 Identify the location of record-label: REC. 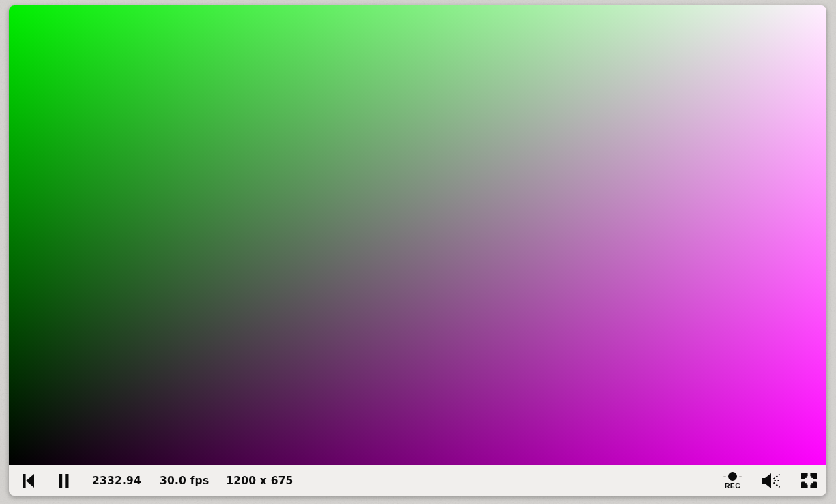
(733, 486).